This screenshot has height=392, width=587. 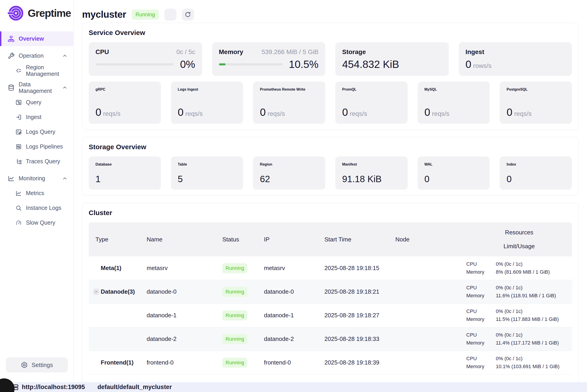 What do you see at coordinates (102, 52) in the screenshot?
I see `cpu-label: CPU` at bounding box center [102, 52].